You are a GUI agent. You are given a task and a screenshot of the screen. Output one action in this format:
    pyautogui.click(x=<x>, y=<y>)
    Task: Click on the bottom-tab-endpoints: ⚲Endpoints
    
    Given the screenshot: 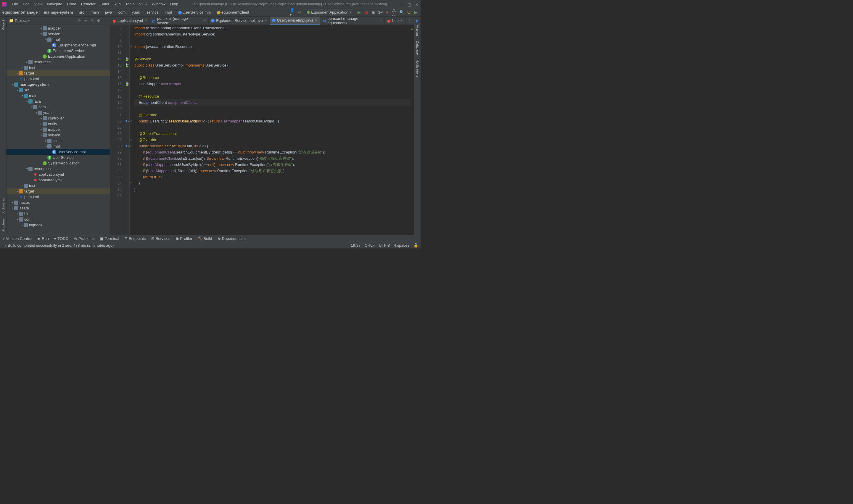 What is the action you would take?
    pyautogui.click(x=135, y=238)
    